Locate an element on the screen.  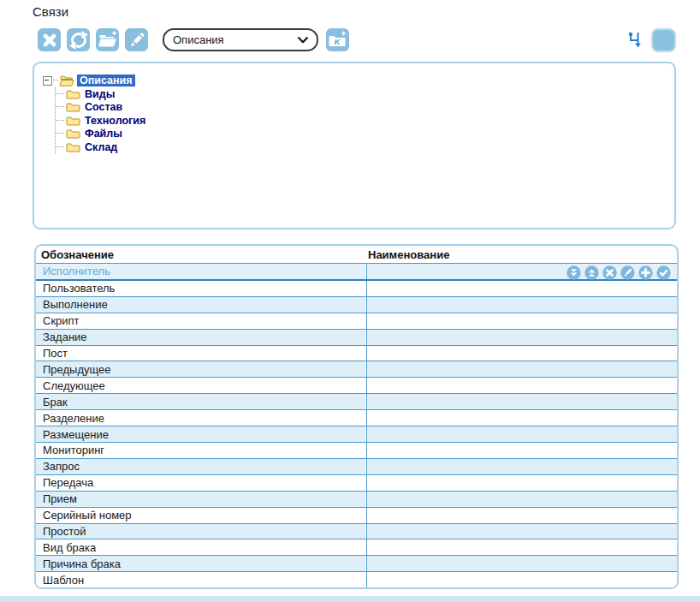
row-designation-label: Пользователь is located at coordinates (79, 288).